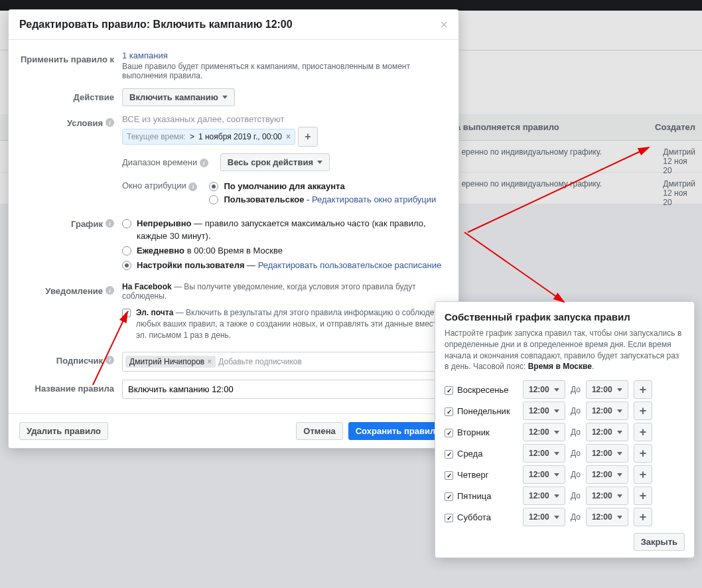 Image resolution: width=702 pixels, height=588 pixels. Describe the element at coordinates (64, 431) in the screenshot. I see `delete-rule-button: Удалить правило` at that location.